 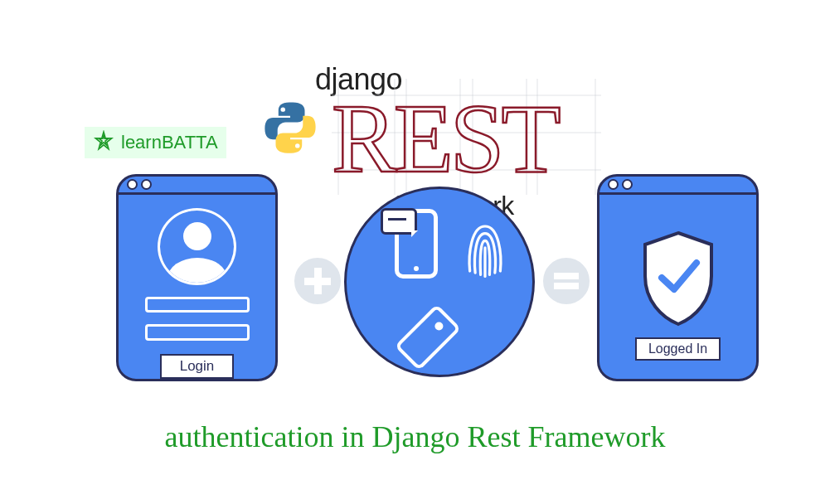 I want to click on keycard-icon, so click(x=428, y=338).